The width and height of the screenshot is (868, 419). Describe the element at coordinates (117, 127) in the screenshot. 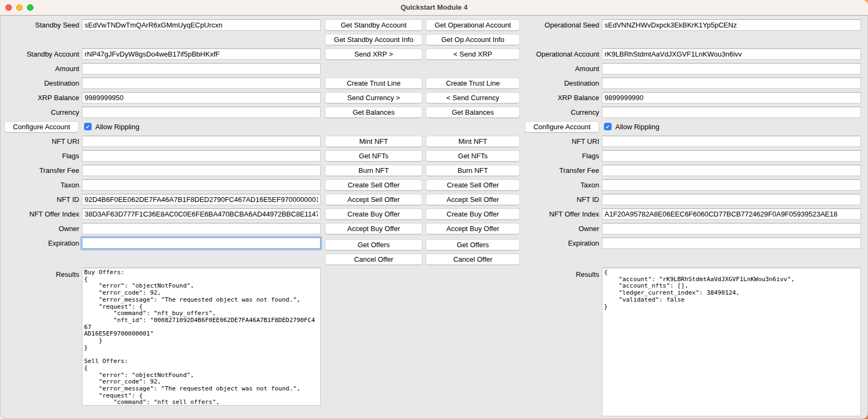

I see `standby-allow-rippling-label: Allow Rippling` at that location.